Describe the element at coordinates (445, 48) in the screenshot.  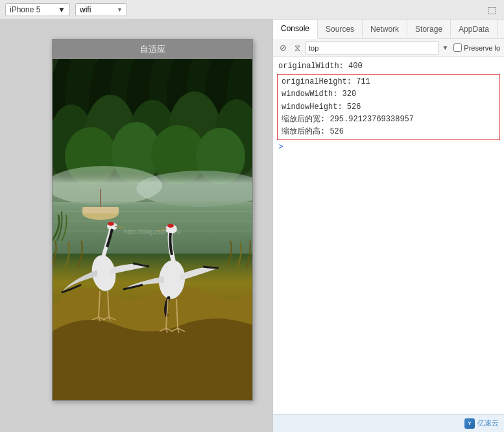
I see `filter-dropdown-arrow: ▼` at that location.